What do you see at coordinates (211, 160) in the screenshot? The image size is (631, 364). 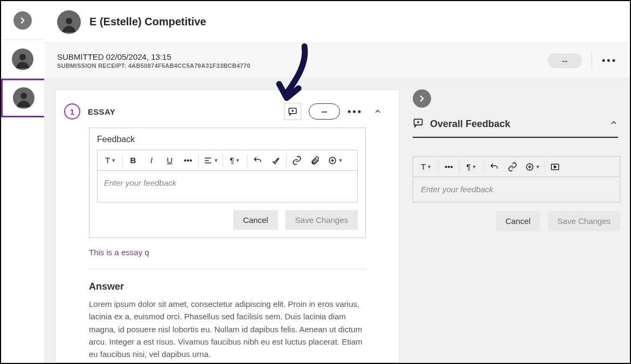 I see `align-icon: ▼` at bounding box center [211, 160].